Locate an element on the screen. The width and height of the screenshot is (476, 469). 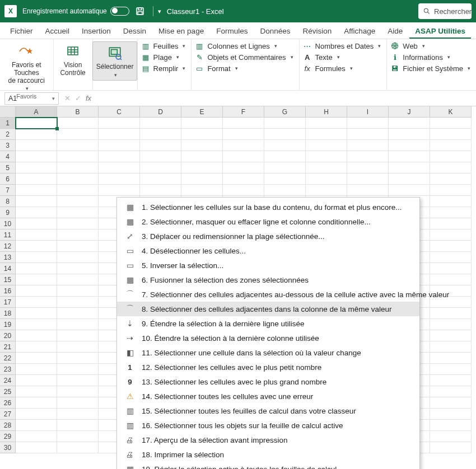
column-header: A is located at coordinates (36, 112).